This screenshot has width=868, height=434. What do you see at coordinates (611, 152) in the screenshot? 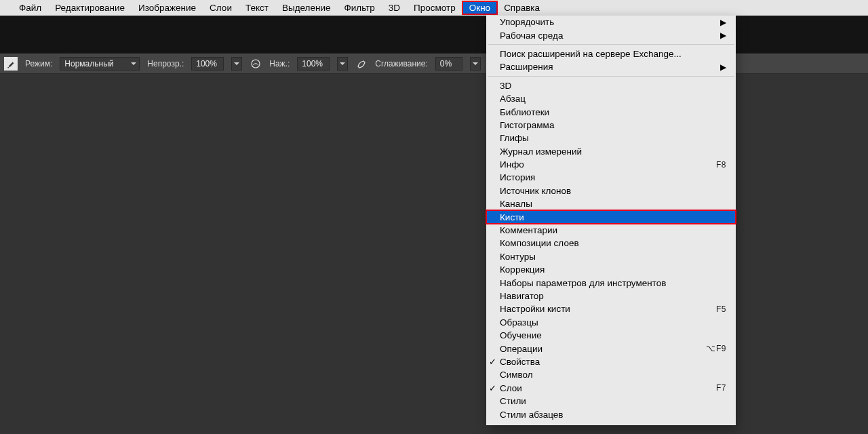
I see `menu-item: Журнал измерений` at bounding box center [611, 152].